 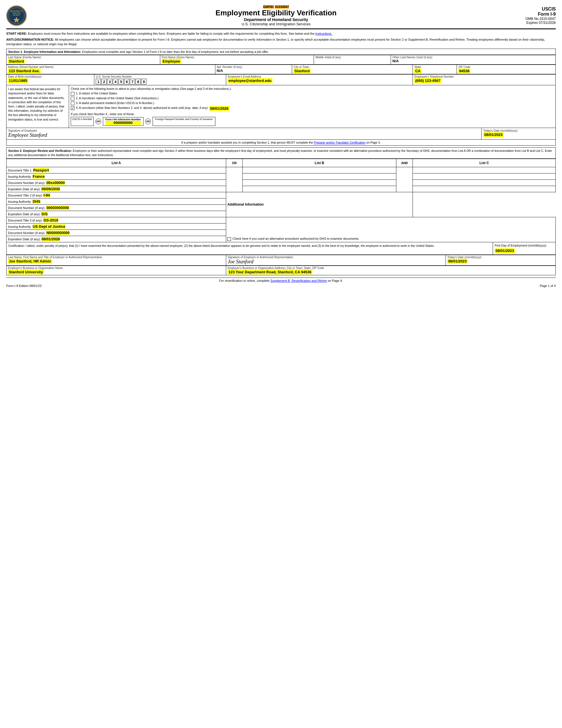 I want to click on dob-value: 11/01/1985, so click(x=18, y=81).